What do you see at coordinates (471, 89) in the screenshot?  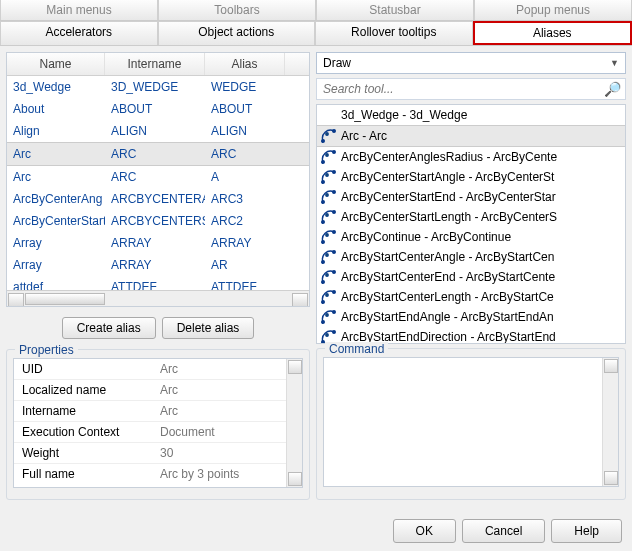 I see `search-row: 🔎` at bounding box center [471, 89].